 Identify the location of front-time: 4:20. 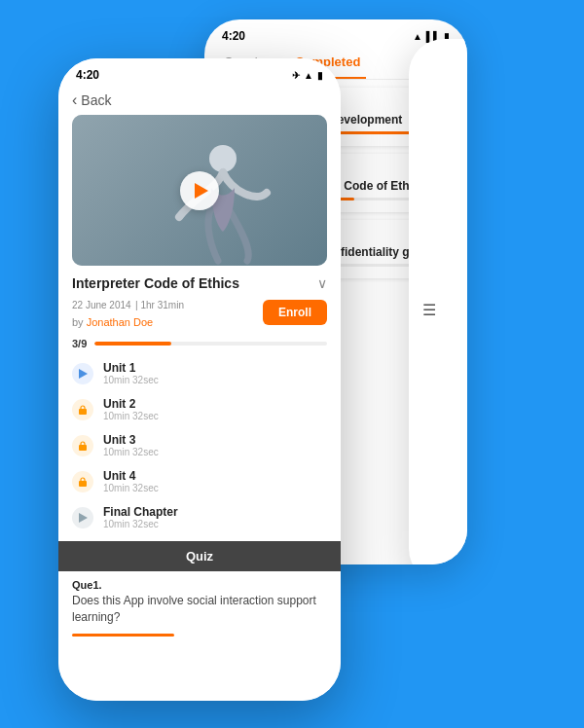
(88, 75).